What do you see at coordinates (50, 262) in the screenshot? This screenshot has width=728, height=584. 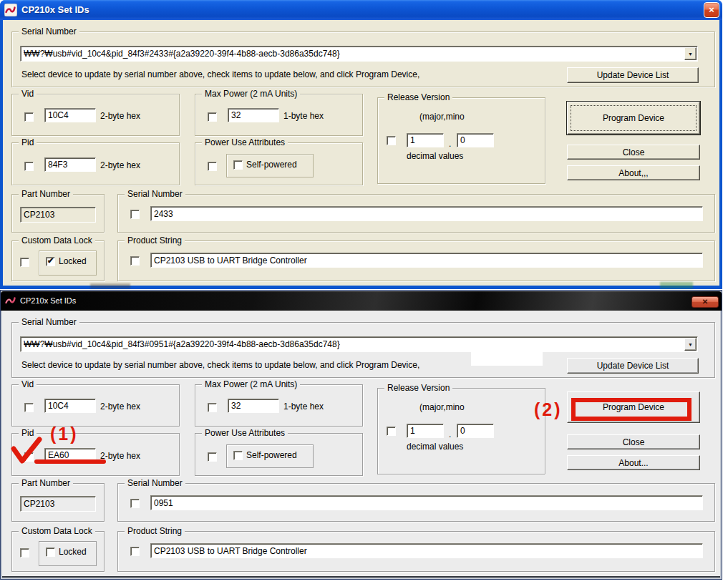 I see `locked-checkbox: ✔` at bounding box center [50, 262].